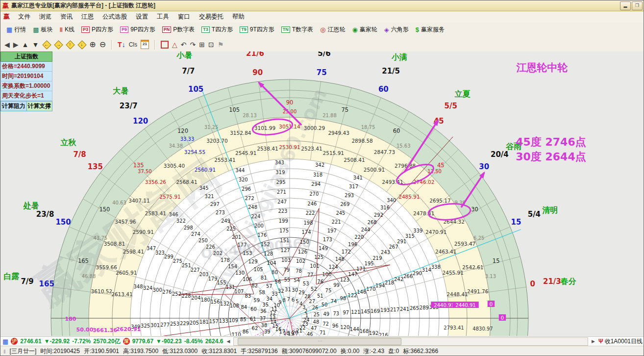 The image size is (644, 356). I want to click on svg-text: 37, so click(263, 319).